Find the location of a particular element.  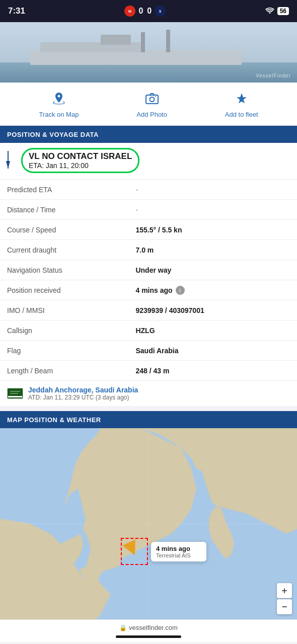

url-text: vesselfinder.com is located at coordinates (153, 628).